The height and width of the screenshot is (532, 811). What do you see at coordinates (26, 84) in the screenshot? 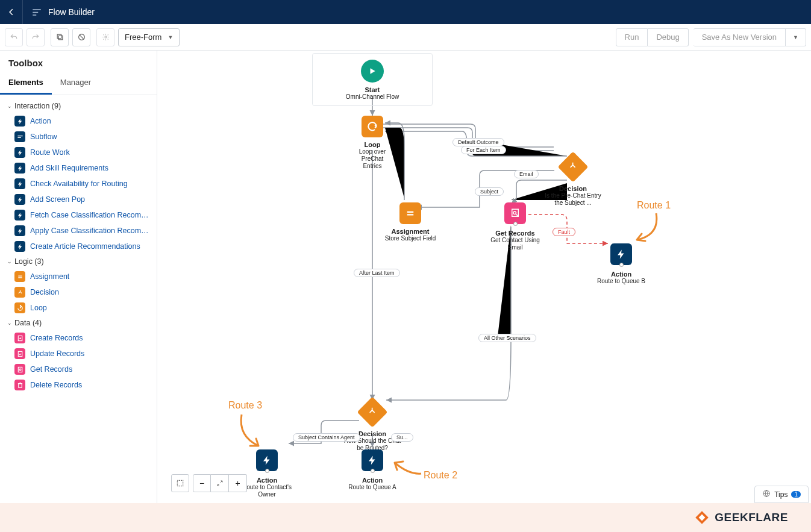
I see `tab-elements: Elements` at bounding box center [26, 84].